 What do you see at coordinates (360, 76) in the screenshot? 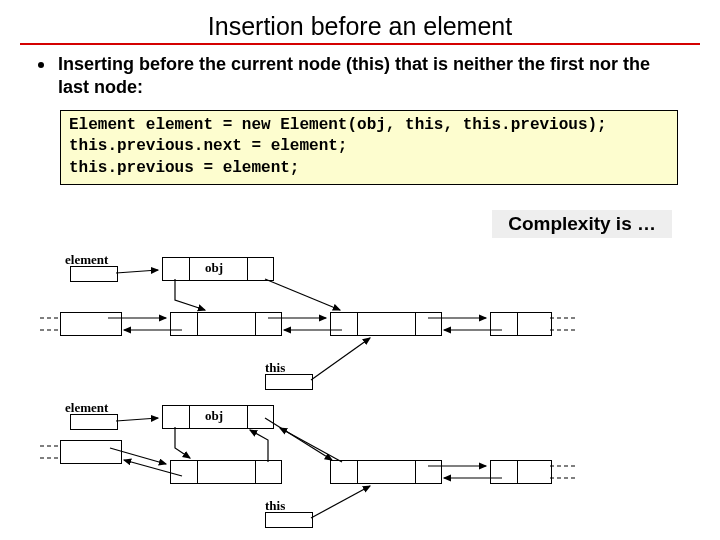
I see `bullet-area: Inserting before the current node (this)…` at bounding box center [360, 76].